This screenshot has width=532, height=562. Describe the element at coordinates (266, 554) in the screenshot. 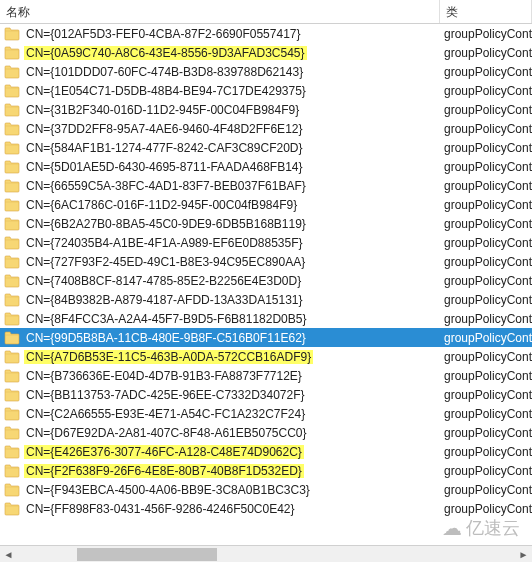

I see `scroll-track` at that location.